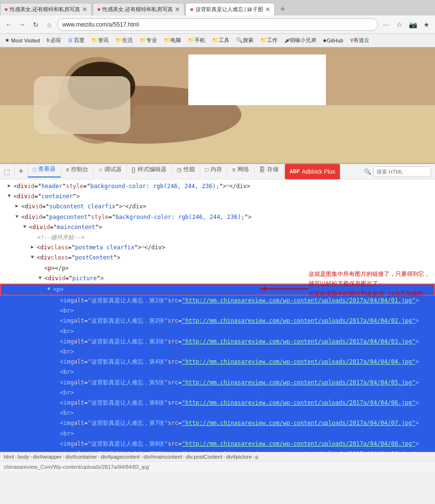 The width and height of the screenshot is (435, 504). I want to click on tab-1-close: ✕, so click(85, 10).